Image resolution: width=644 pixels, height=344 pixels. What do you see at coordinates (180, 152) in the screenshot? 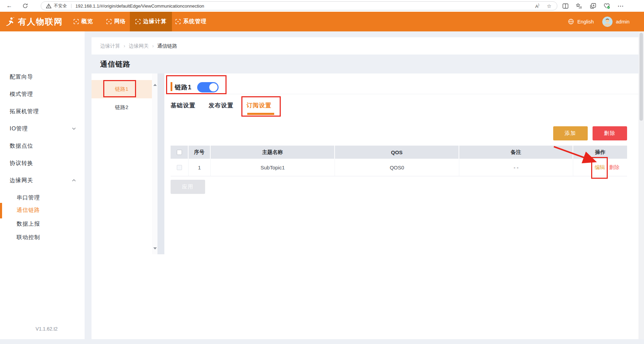
I see `header-select-all-cell` at bounding box center [180, 152].